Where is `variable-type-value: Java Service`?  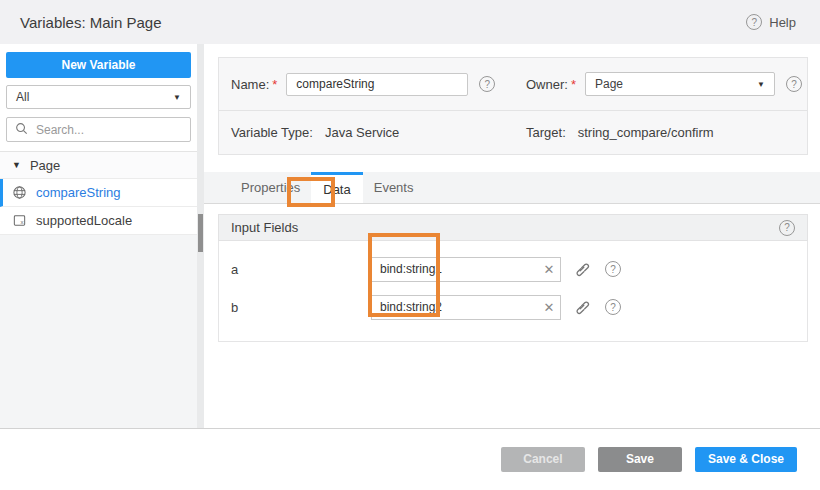 variable-type-value: Java Service is located at coordinates (362, 132).